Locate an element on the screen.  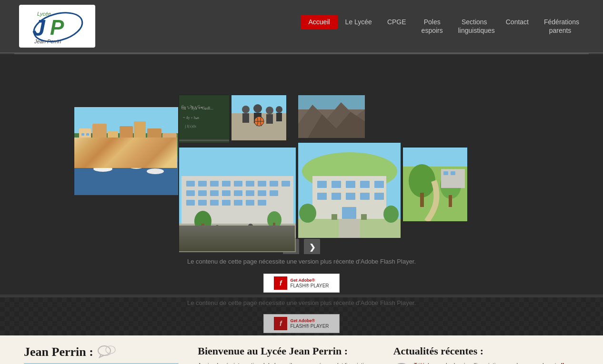
flash-icon-2: f is located at coordinates (281, 324).